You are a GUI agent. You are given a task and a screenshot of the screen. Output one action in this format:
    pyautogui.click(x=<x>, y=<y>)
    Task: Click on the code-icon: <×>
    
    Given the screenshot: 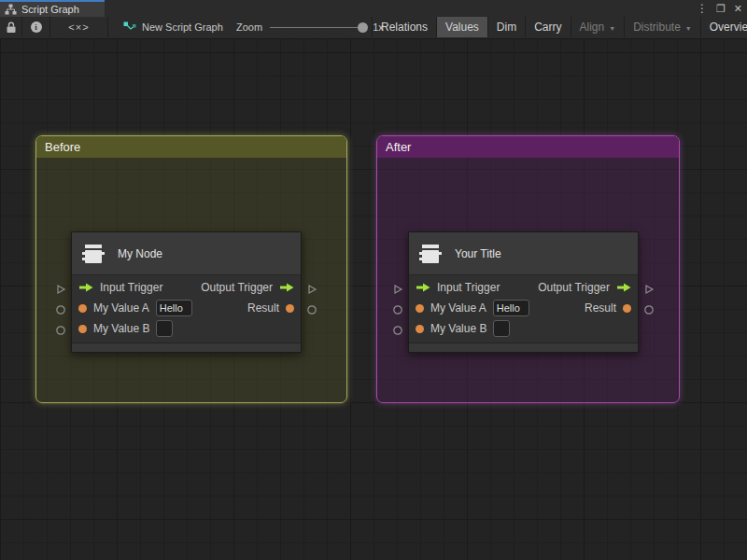 What is the action you would take?
    pyautogui.click(x=78, y=27)
    